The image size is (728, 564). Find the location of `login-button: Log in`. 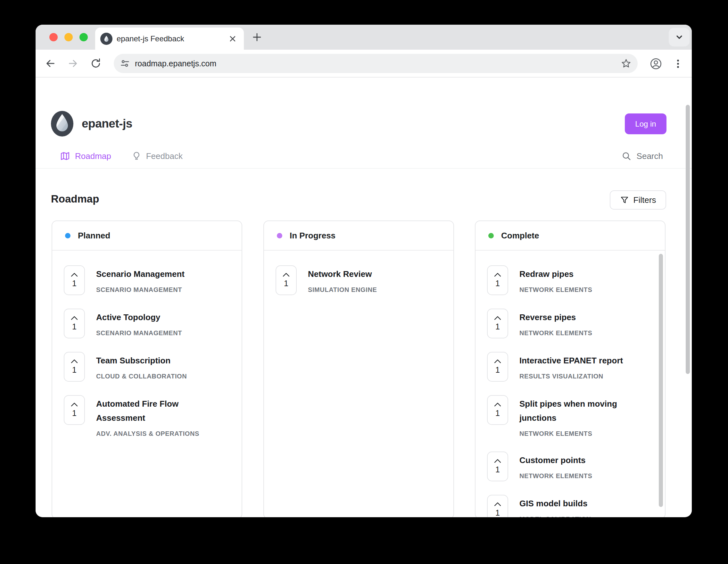

login-button: Log in is located at coordinates (645, 124).